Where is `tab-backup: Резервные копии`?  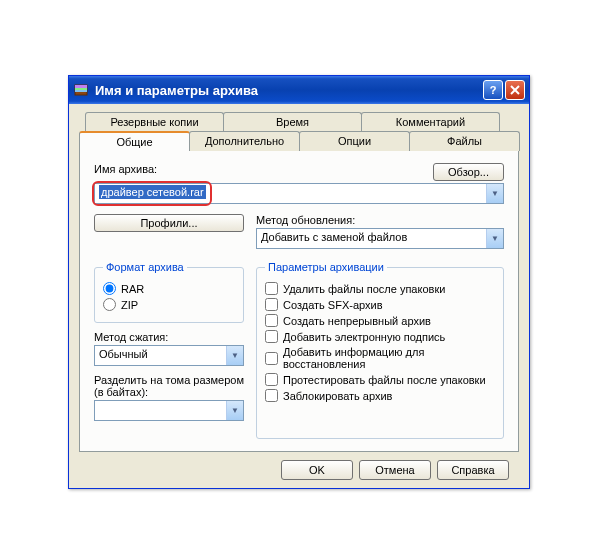 tab-backup: Резервные копии is located at coordinates (154, 122).